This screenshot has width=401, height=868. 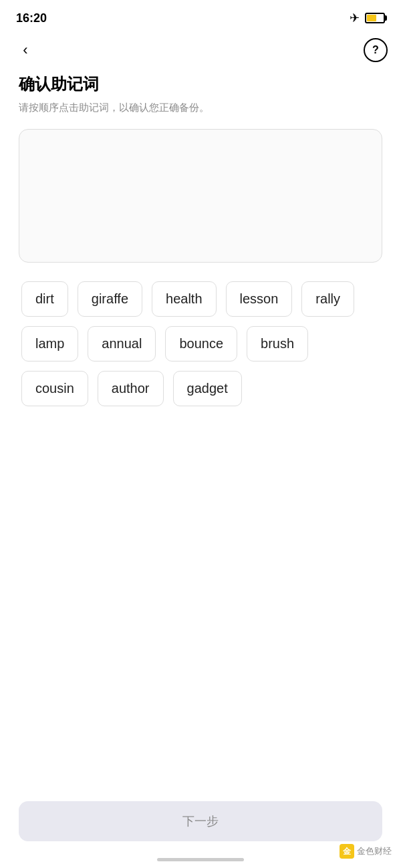 What do you see at coordinates (375, 18) in the screenshot?
I see `battery-icon` at bounding box center [375, 18].